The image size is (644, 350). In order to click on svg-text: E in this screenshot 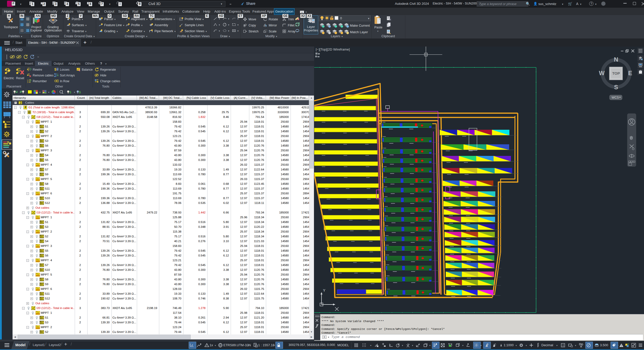, I will do `click(630, 73)`.